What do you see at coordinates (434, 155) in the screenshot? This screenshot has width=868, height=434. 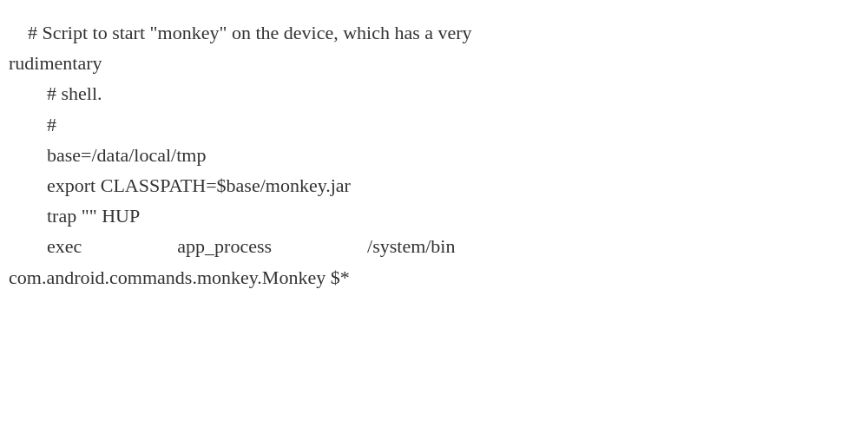 I see `code-line-5: base=/data/local/tmp` at bounding box center [434, 155].